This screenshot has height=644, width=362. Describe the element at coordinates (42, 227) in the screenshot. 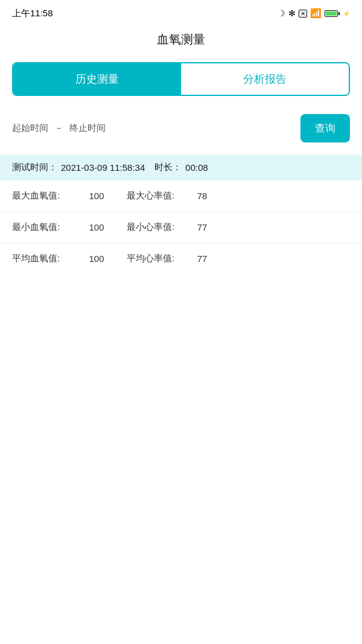

I see `min-spo2-label: 最小血氧值:` at that location.